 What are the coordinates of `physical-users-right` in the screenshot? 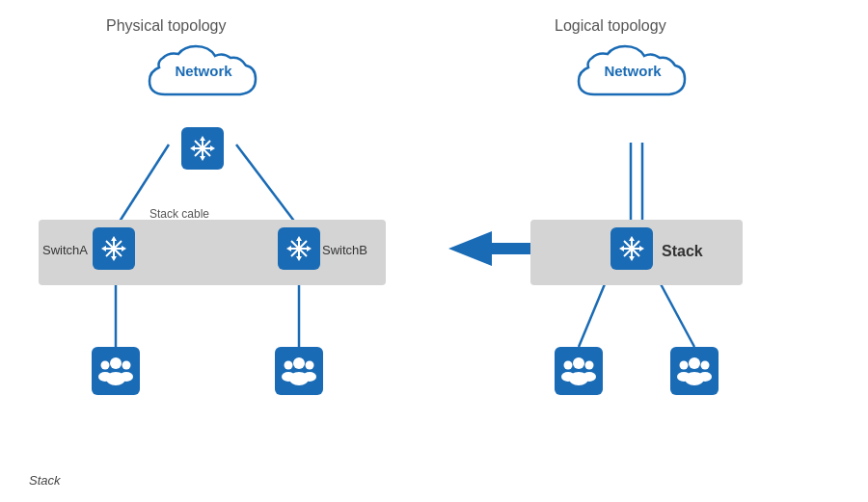 It's located at (299, 371).